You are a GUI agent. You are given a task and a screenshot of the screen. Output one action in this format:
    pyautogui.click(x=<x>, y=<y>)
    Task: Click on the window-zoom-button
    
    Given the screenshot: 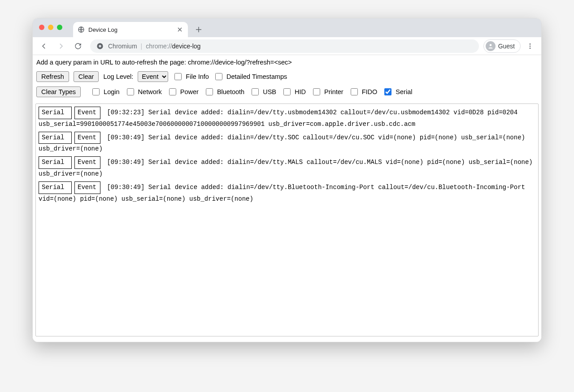 What is the action you would take?
    pyautogui.click(x=60, y=27)
    